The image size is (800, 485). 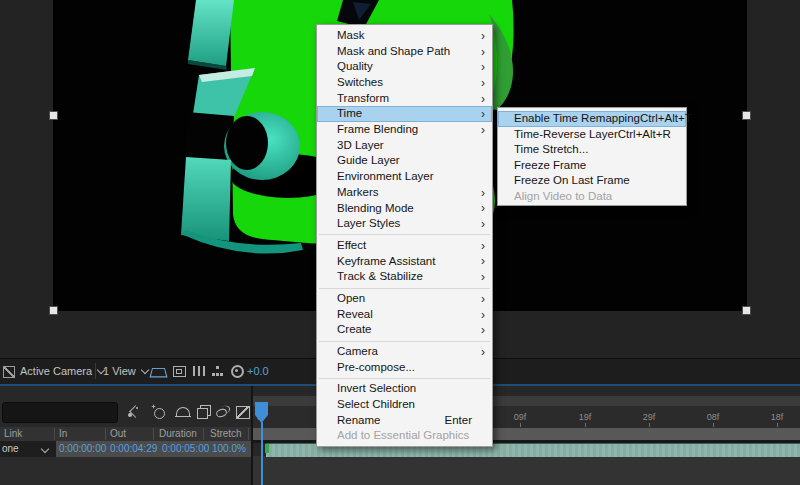 I want to click on perspective-view-icon, so click(x=158, y=372).